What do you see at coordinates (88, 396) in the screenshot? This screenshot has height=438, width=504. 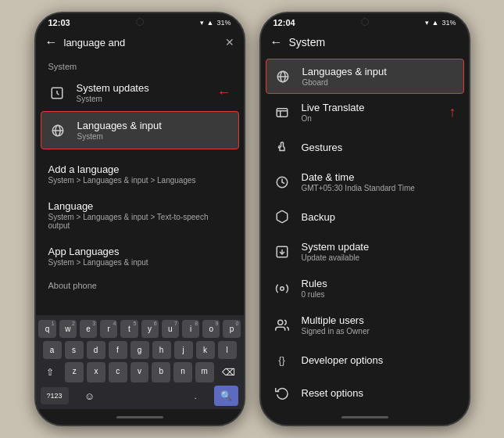 I see `key-emoji: ☺` at bounding box center [88, 396].